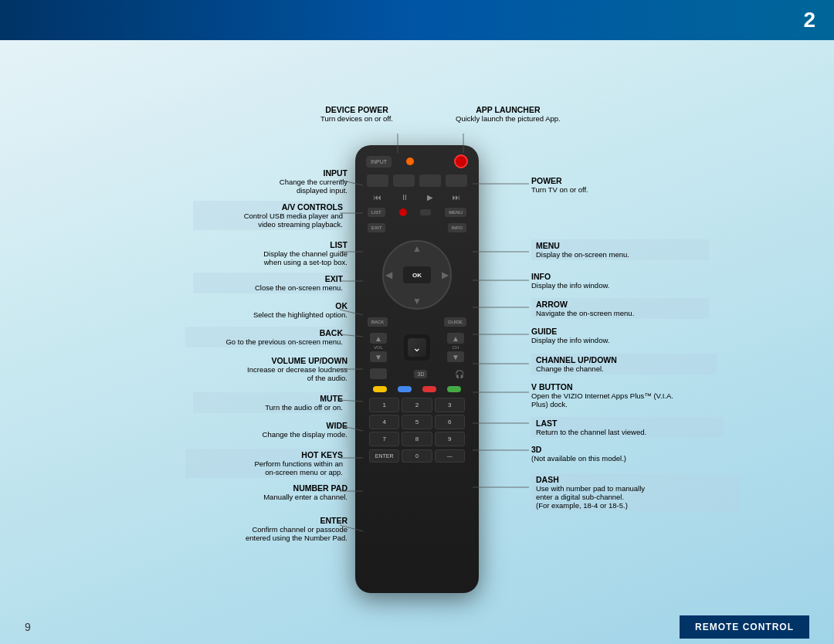 Image resolution: width=834 pixels, height=644 pixels. I want to click on ann-list: LIST Display the channel guidewhen using…, so click(274, 253).